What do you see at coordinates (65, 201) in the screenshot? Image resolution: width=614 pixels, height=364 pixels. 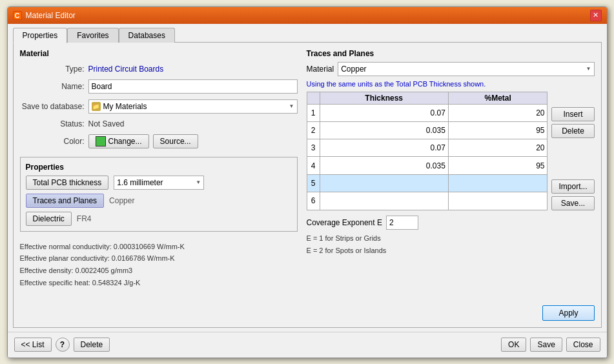 I see `traces-planes-button: Traces and Planes` at bounding box center [65, 201].